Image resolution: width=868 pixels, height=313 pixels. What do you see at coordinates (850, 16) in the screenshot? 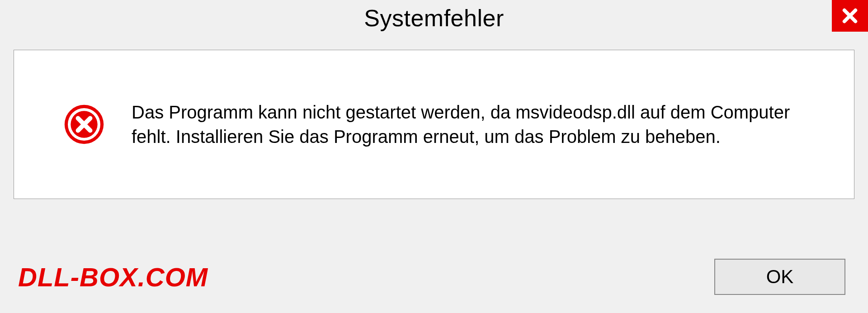
I see `close-icon` at bounding box center [850, 16].